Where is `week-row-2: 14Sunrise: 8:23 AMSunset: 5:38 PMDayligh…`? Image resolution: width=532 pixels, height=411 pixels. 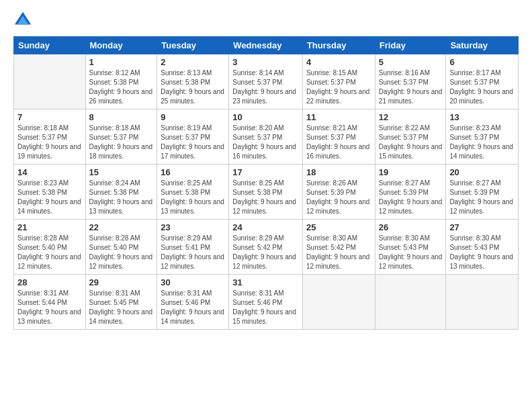 week-row-2: 14Sunrise: 8:23 AMSunset: 5:38 PMDayligh… is located at coordinates (266, 192).